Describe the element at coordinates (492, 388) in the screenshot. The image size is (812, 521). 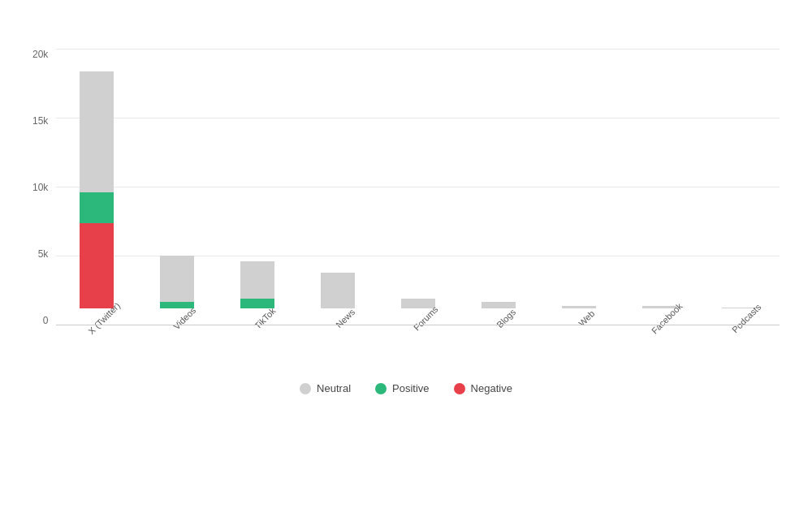
I see `legend-label: Negative` at that location.